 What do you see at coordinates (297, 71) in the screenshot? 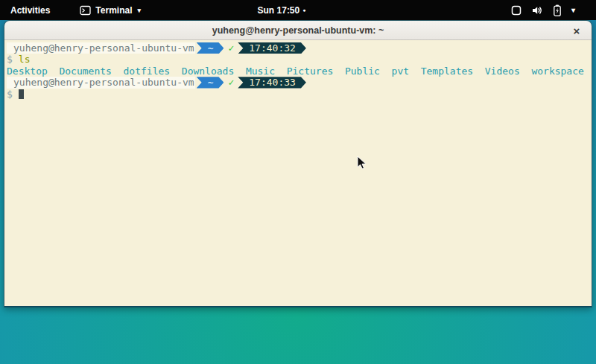
I see `ls-output-line: Desktop Documents dotfiles Downloads Mus…` at bounding box center [297, 71].